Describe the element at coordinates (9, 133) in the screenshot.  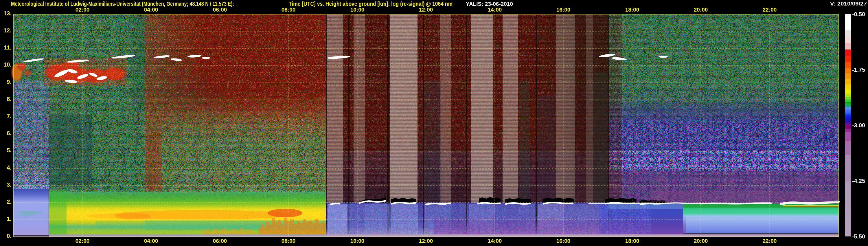
I see `svg-text: 6.` at that location.